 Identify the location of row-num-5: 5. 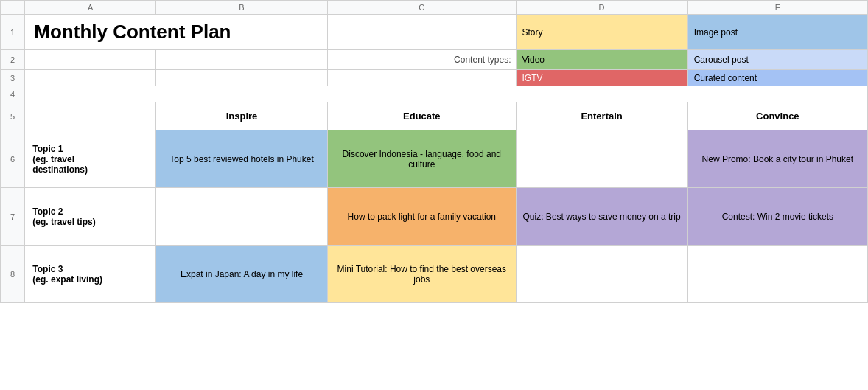
(13, 116).